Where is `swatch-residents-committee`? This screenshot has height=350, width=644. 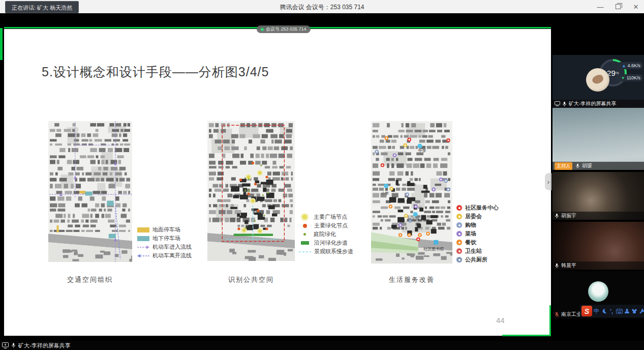
swatch-residents-committee is located at coordinates (459, 217).